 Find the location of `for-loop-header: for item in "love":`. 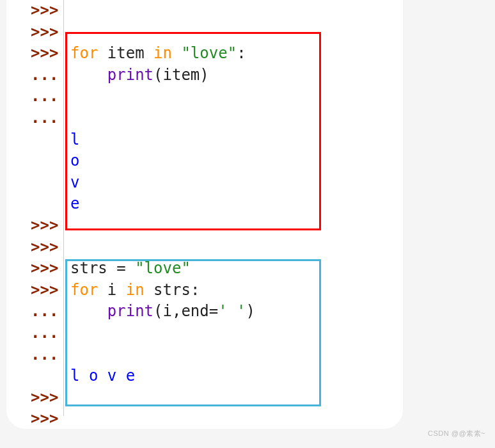

for-loop-header: for item in "love": is located at coordinates (232, 54).